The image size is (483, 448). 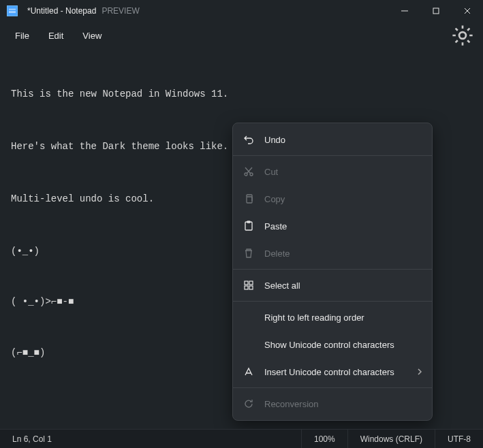 I want to click on ctx-delete: Delete, so click(x=332, y=253).